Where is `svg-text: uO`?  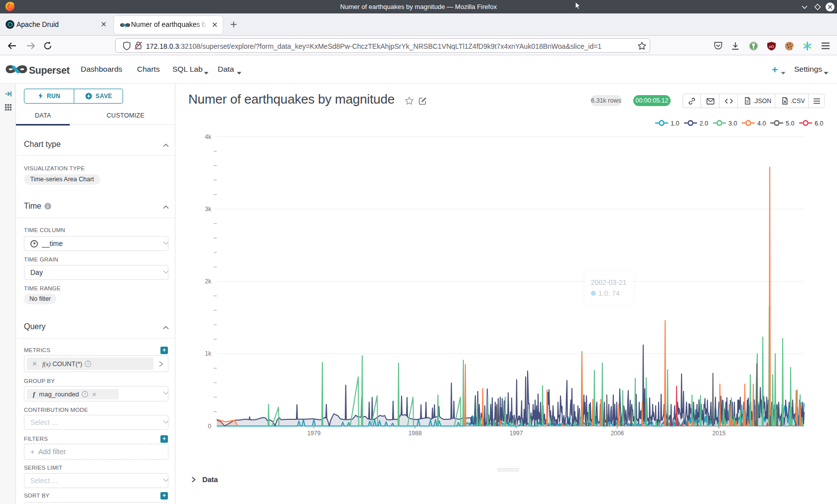 svg-text: uO is located at coordinates (771, 47).